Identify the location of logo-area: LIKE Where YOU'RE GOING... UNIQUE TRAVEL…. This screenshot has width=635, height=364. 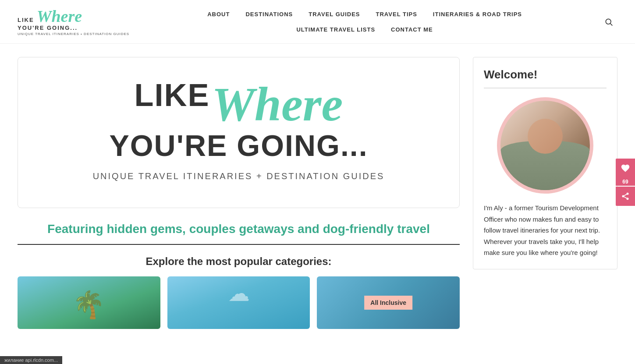
(74, 22).